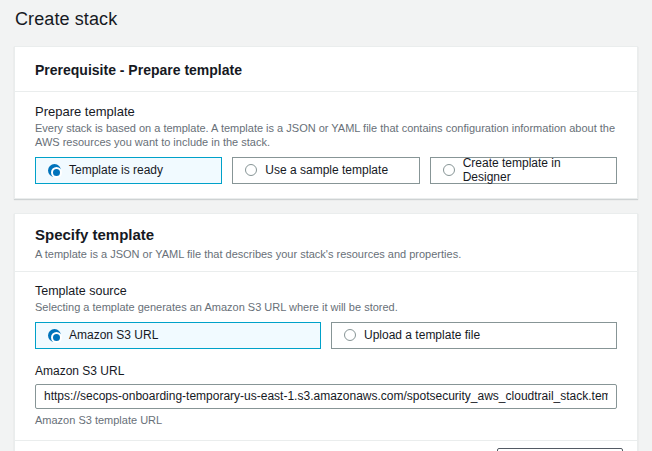 The image size is (652, 451). Describe the element at coordinates (326, 234) in the screenshot. I see `specify-template-title: Specify template` at that location.